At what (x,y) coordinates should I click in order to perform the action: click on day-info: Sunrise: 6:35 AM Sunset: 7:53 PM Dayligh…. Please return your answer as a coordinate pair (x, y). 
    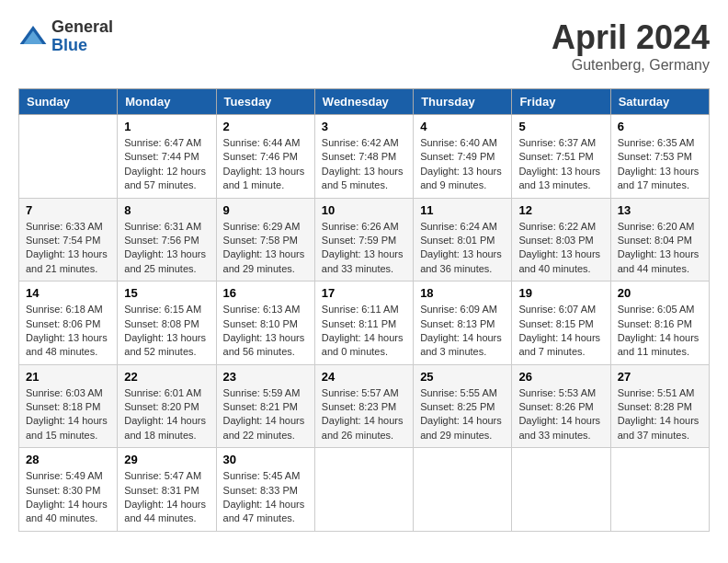
    Looking at the image, I should click on (660, 165).